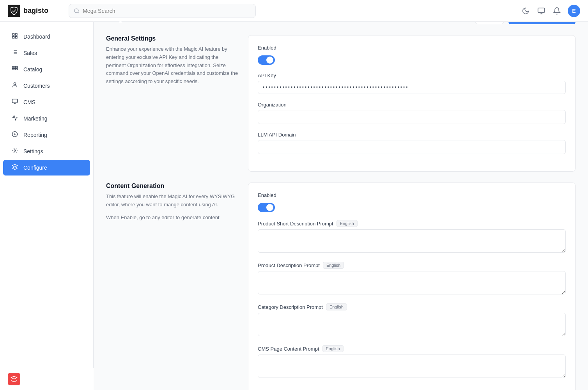  I want to click on general-enabled-field: Enabled, so click(412, 55).